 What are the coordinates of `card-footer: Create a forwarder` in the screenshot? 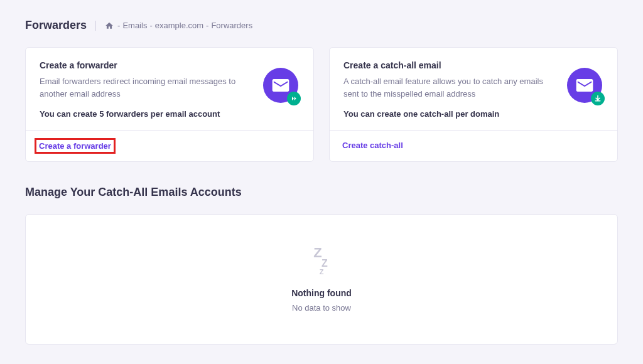 It's located at (170, 146).